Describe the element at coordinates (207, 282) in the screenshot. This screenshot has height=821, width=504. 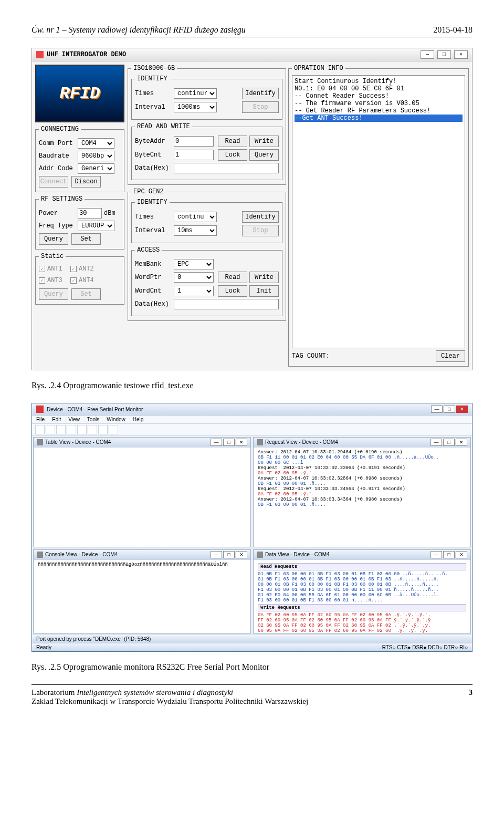
I see `epc-access-group: ACCESS MemBankEPC WordPtr0ReadWrite Word…` at that location.